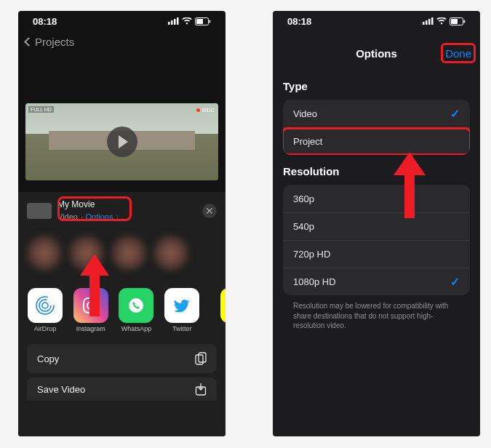  What do you see at coordinates (377, 54) in the screenshot?
I see `options-title: Options` at bounding box center [377, 54].